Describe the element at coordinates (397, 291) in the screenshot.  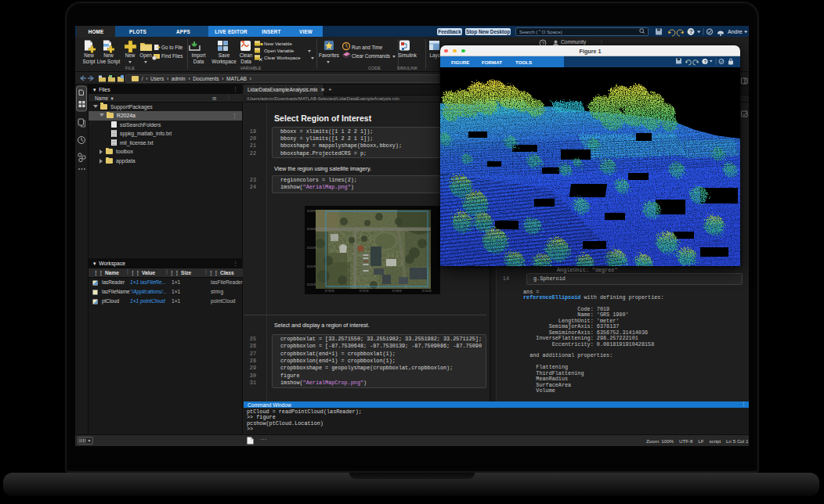
I see `svg-text: 87.748°W` at that location.